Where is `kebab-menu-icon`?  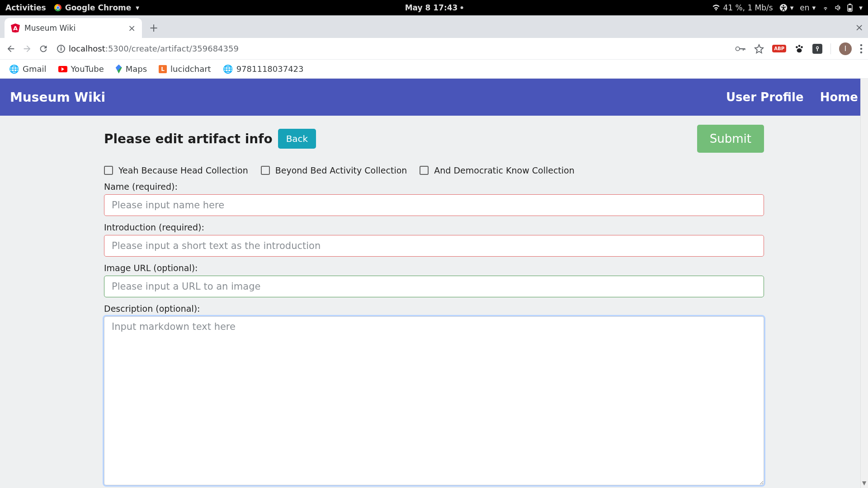
kebab-menu-icon is located at coordinates (861, 49).